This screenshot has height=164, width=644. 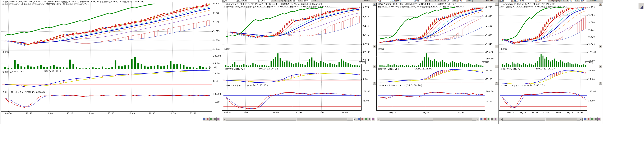 What do you see at coordinates (592, 70) in the screenshot?
I see `macd-axis-tick: 85.00` at bounding box center [592, 70].